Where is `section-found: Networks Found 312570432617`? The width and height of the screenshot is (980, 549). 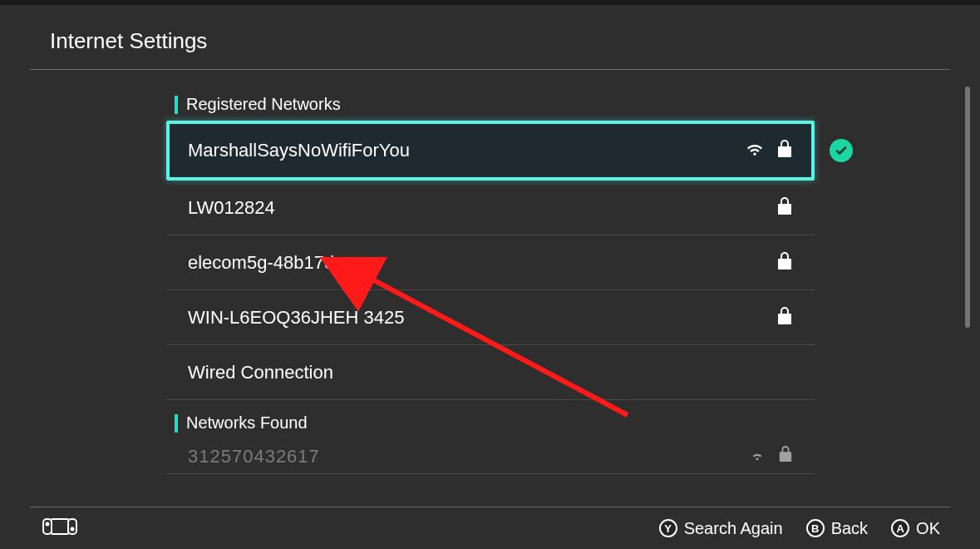 section-found: Networks Found 312570432617 is located at coordinates (490, 444).